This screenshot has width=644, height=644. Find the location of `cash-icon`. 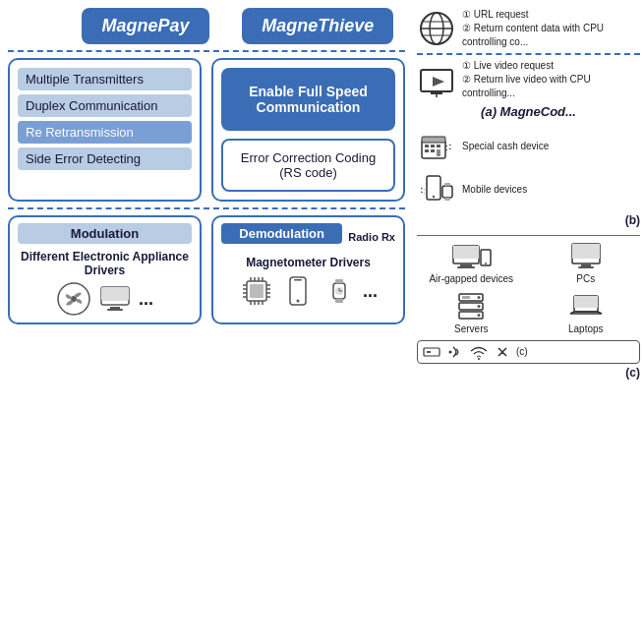

cash-icon is located at coordinates (437, 146).